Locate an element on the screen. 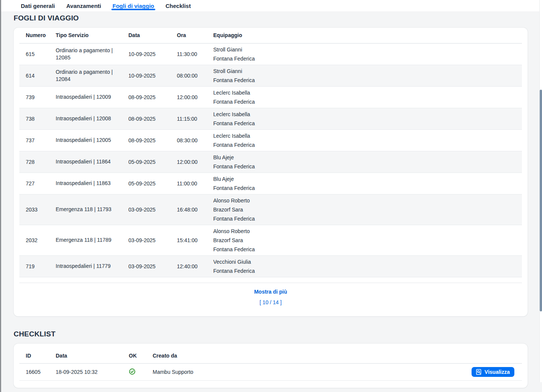  numero-cell: 737 is located at coordinates (37, 140).